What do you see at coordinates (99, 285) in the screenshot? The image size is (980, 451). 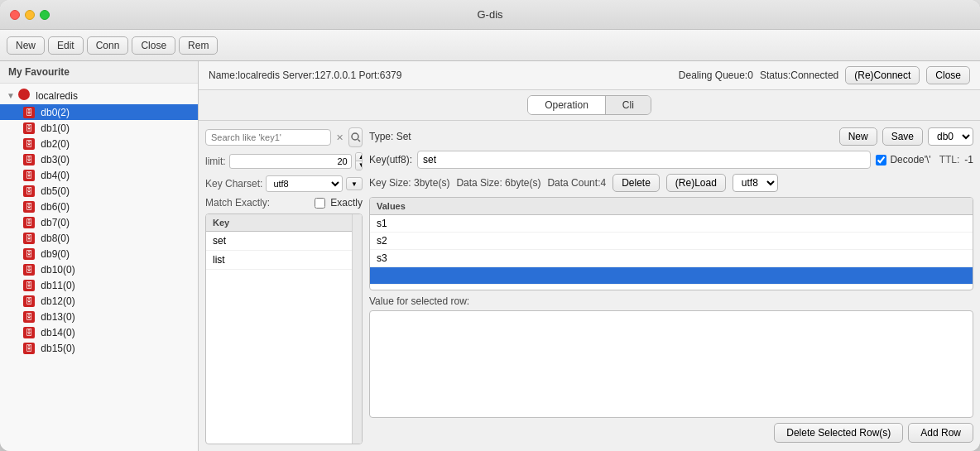 I see `sidebar-item-db11: 🗄 db11(0)` at bounding box center [99, 285].